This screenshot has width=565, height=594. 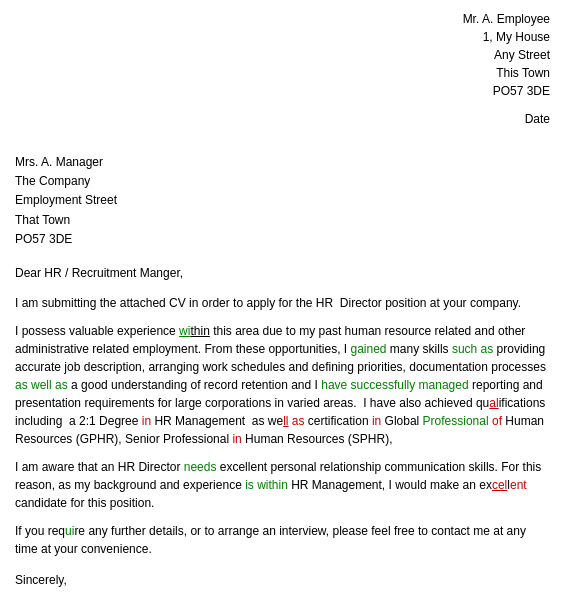 What do you see at coordinates (282, 91) in the screenshot?
I see `sender-postcode: PO57 3DE` at bounding box center [282, 91].